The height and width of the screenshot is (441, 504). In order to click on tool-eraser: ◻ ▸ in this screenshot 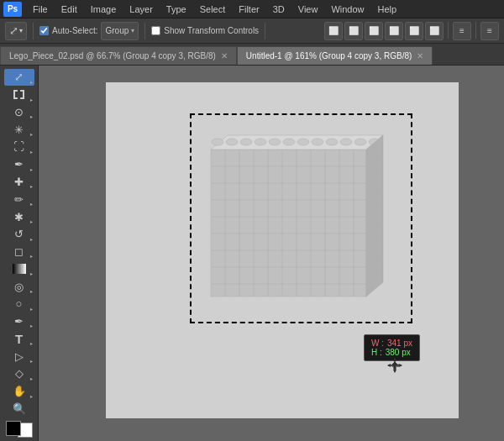, I will do `click(19, 252)`.